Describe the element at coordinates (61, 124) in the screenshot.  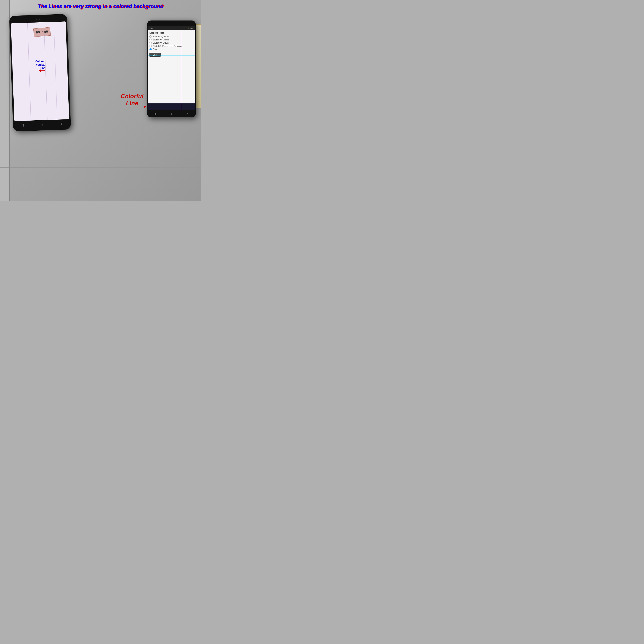
I see `back-icon: <` at that location.